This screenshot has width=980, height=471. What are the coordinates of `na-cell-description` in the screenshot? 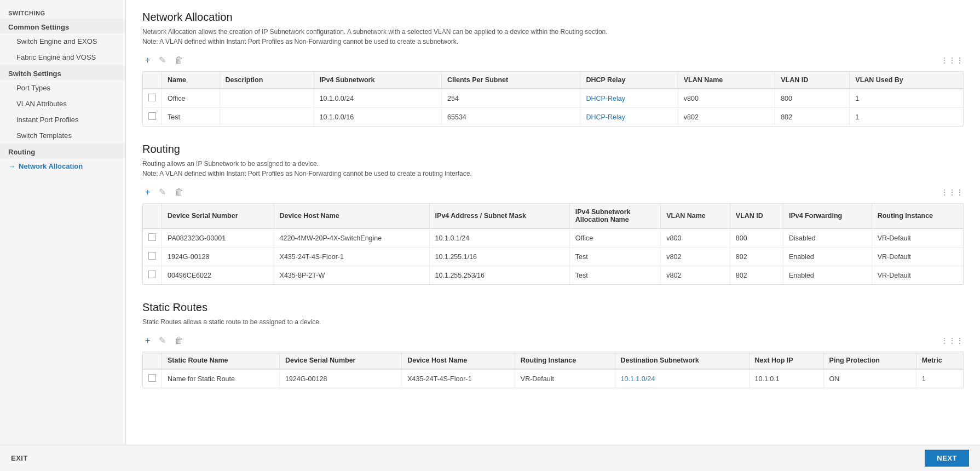 It's located at (267, 117).